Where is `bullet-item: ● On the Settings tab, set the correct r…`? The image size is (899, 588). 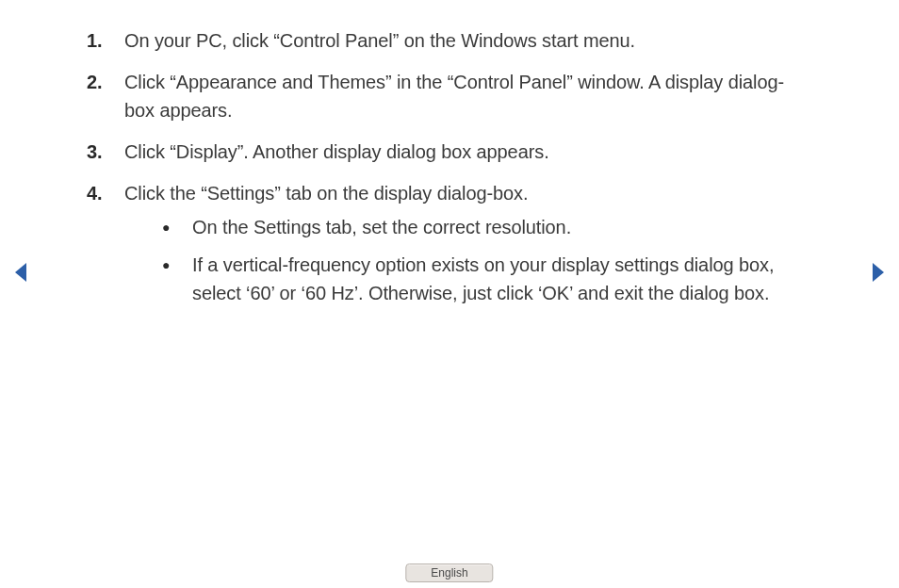
bullet-item: ● On the Settings tab, set the correct r… is located at coordinates (487, 227).